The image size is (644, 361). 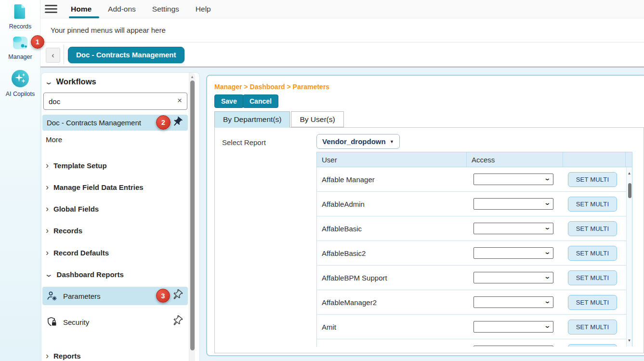 I want to click on breadcrumb: Manager > Dashboard > Parameters, so click(x=272, y=87).